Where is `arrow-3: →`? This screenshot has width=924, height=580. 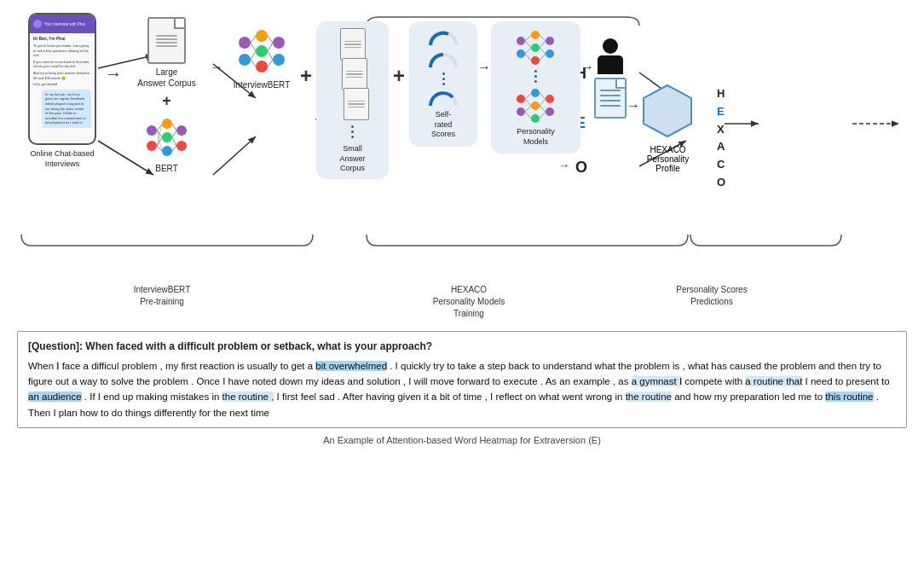
arrow-3: → is located at coordinates (484, 67).